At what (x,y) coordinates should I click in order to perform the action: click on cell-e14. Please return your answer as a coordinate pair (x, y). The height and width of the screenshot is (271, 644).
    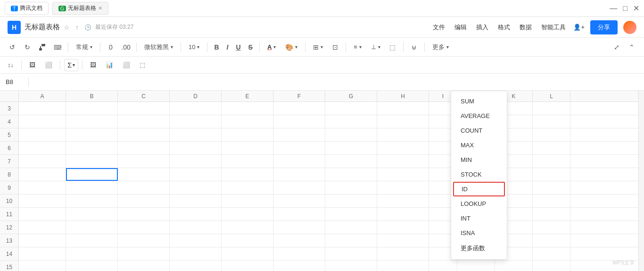
    Looking at the image, I should click on (248, 254).